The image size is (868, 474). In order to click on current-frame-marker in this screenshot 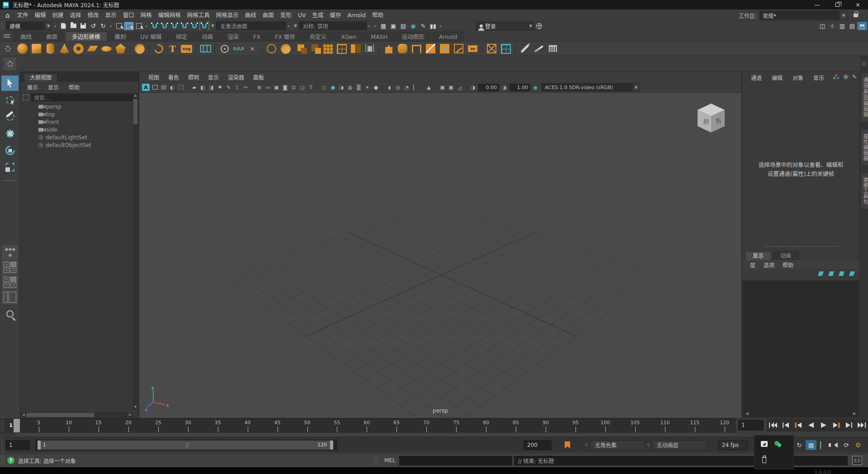, I will do `click(17, 426)`.